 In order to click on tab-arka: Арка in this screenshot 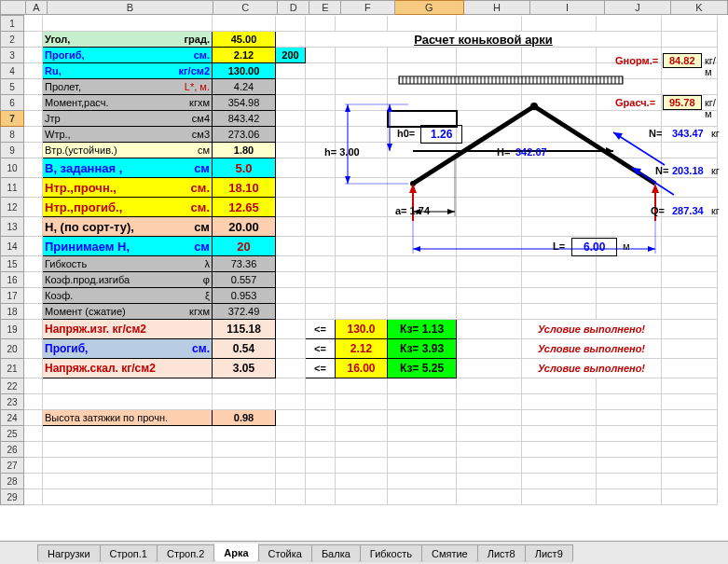, I will do `click(236, 552)`.